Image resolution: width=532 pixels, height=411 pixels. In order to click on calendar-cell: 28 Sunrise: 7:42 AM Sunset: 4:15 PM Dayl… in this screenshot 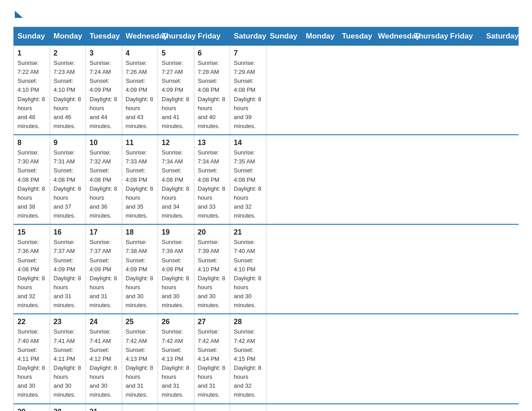, I will do `click(248, 359)`.